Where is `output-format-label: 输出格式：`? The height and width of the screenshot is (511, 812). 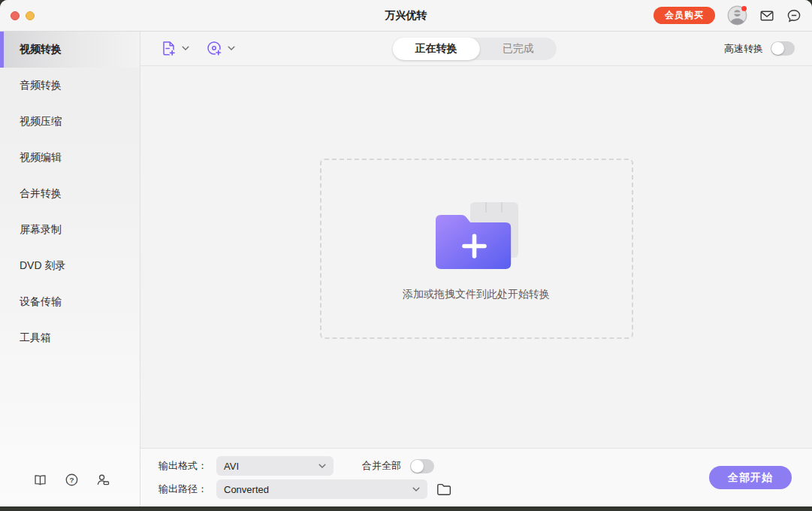 output-format-label: 输出格式： is located at coordinates (183, 466).